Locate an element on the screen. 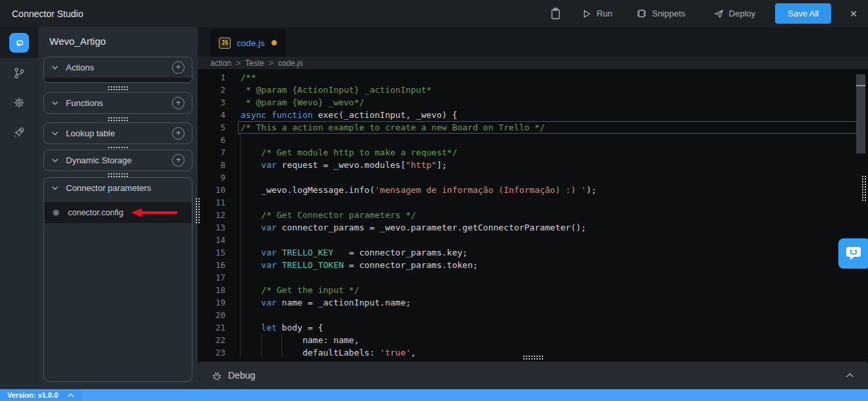 This screenshot has height=401, width=868. line-number: 5 is located at coordinates (212, 128).